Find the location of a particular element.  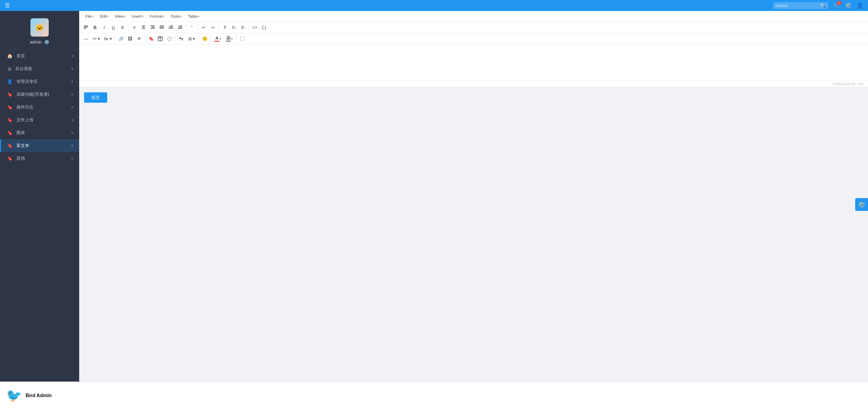

ordered-list-btn: № ▾ is located at coordinates (108, 38).